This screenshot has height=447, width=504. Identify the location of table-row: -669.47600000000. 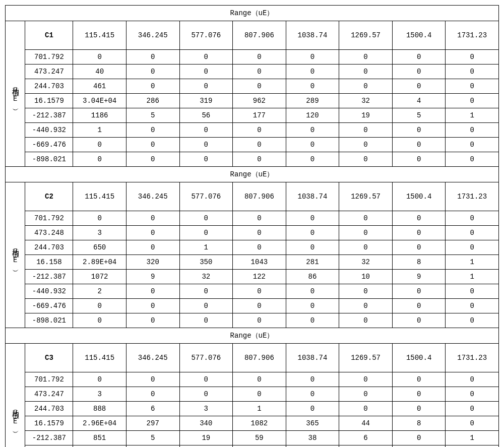
(252, 306).